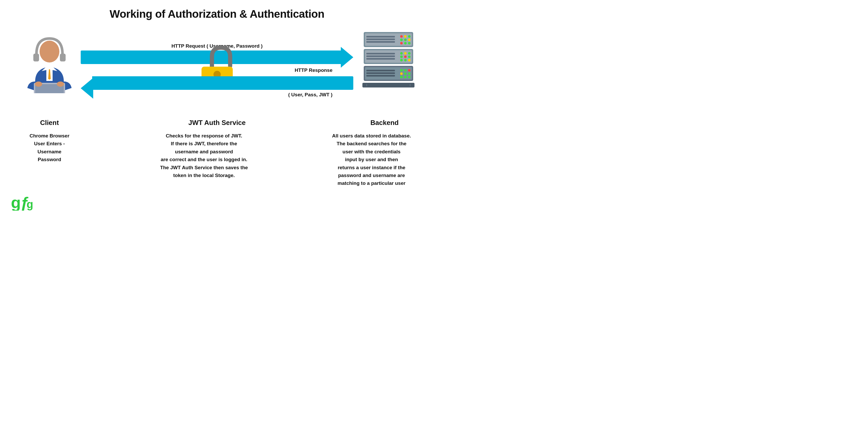  What do you see at coordinates (384, 122) in the screenshot?
I see `backend-label-block: Backend` at bounding box center [384, 122].